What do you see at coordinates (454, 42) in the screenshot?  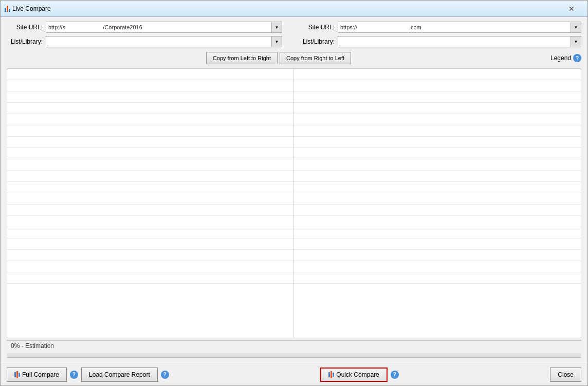 I see `right-list-library-input` at bounding box center [454, 42].